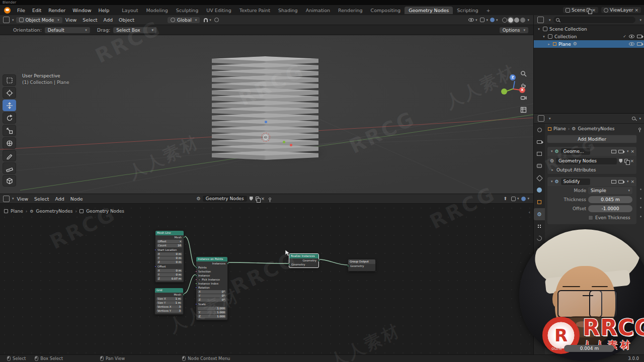 This screenshot has height=362, width=644. Describe the element at coordinates (255, 10) in the screenshot. I see `tab-texture-paint: Texture Paint` at that location.